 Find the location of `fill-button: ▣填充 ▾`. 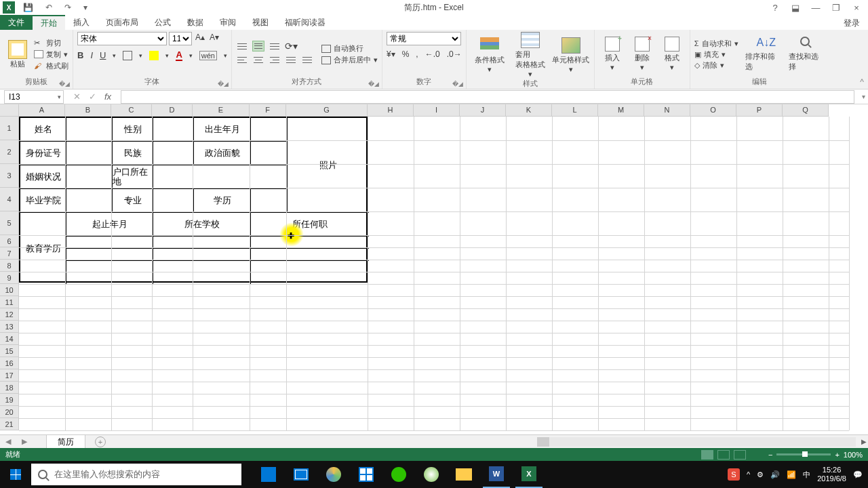

fill-button: ▣填充 ▾ is located at coordinates (716, 54).